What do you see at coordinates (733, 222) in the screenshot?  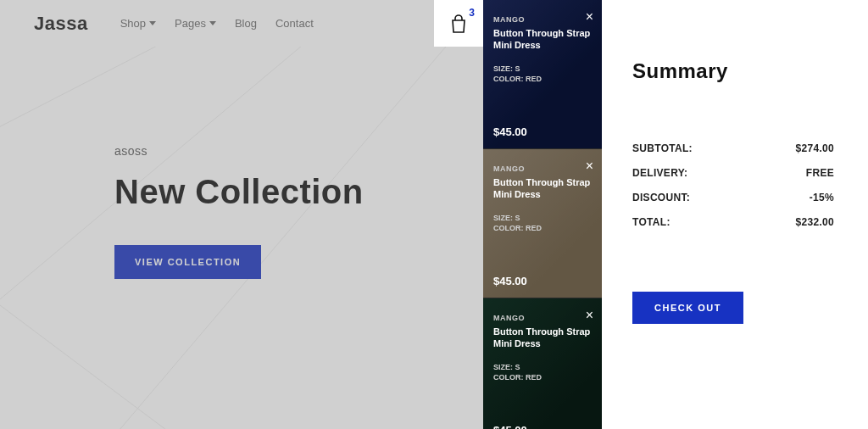 I see `summary-row-total: TOTAL: $232.00` at bounding box center [733, 222].